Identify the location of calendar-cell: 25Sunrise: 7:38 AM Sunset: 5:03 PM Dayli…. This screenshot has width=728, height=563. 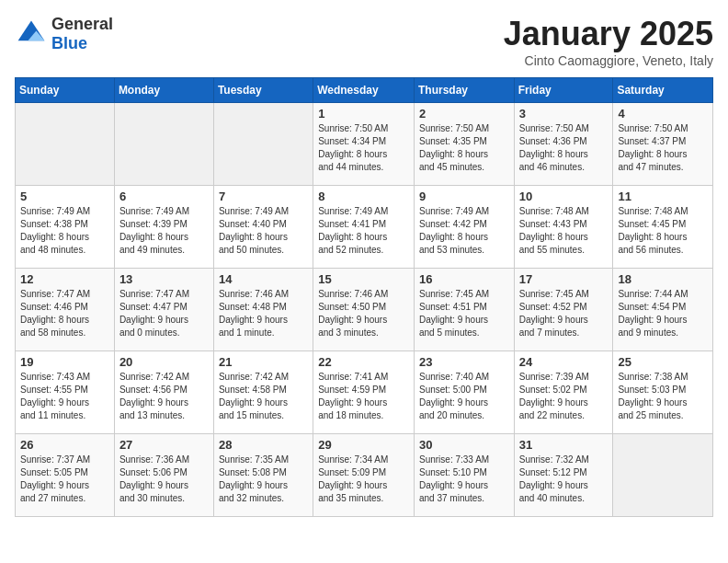
(664, 393).